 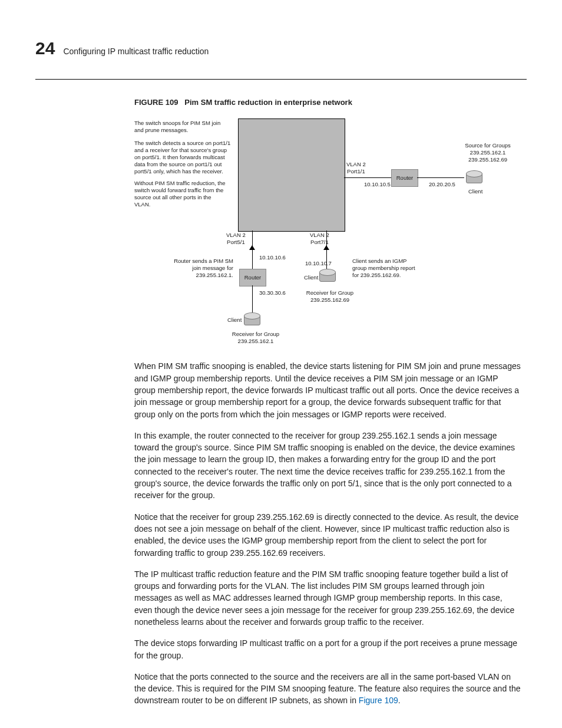 I want to click on note-detect: The switch detects a source on port1/1 a…, so click(x=183, y=157).